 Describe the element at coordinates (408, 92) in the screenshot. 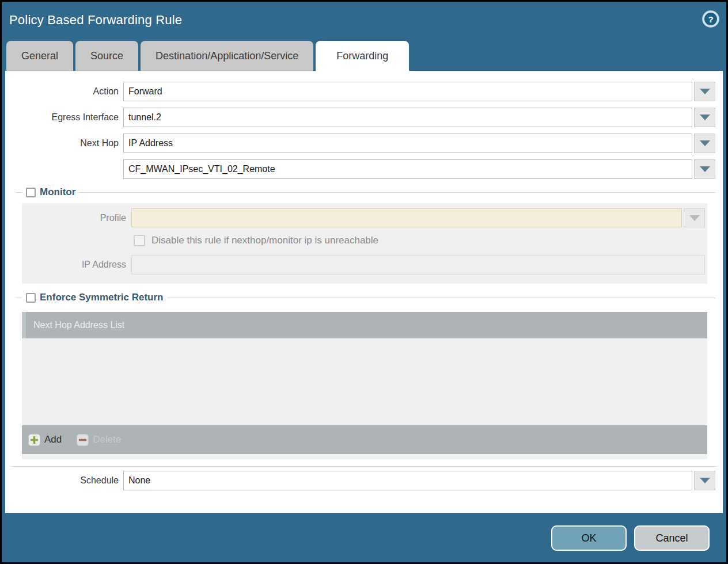

I see `action-select: Forward` at that location.